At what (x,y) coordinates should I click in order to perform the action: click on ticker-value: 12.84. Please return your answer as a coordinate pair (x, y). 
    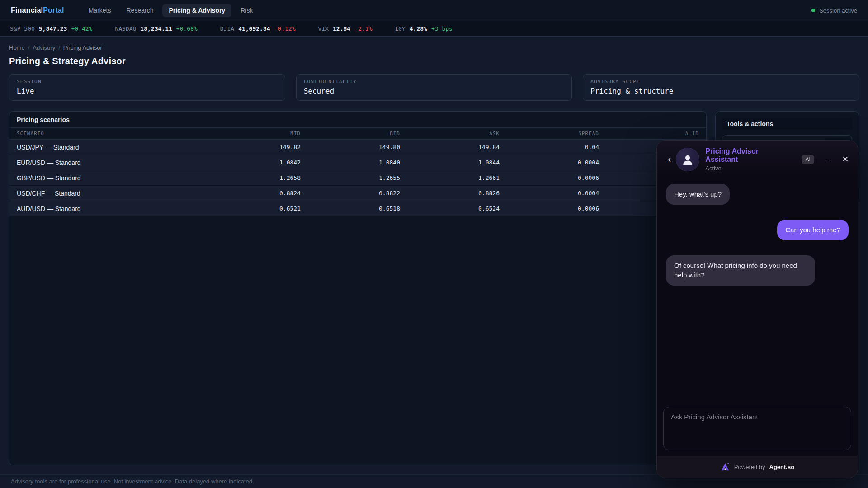
    Looking at the image, I should click on (342, 29).